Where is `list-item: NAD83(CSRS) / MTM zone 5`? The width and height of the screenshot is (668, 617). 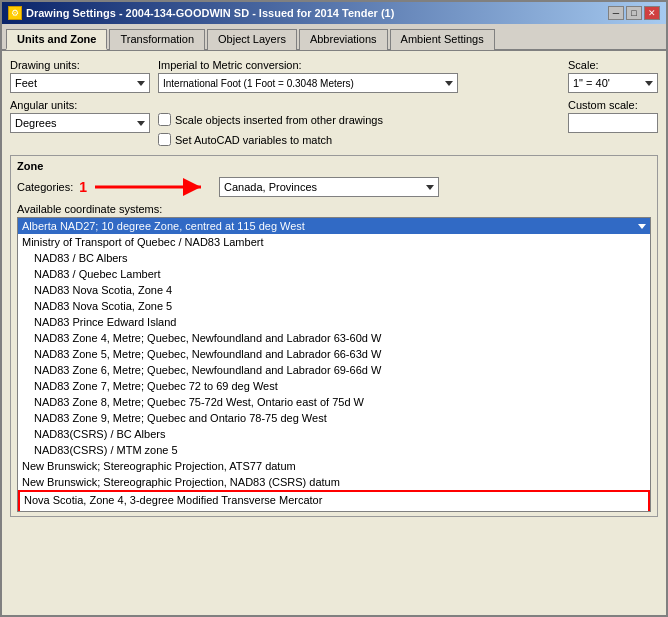 list-item: NAD83(CSRS) / MTM zone 5 is located at coordinates (334, 450).